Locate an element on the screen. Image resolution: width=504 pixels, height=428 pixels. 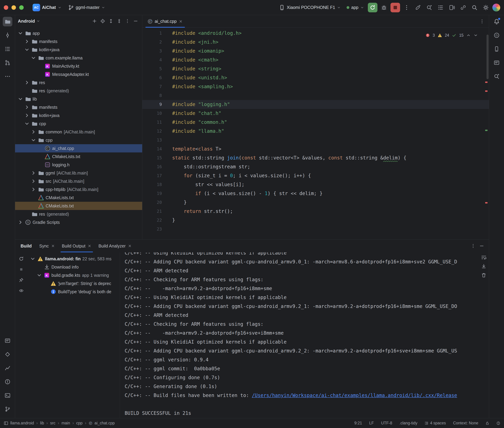
build-tree-item: BuildType 'debug' is both de is located at coordinates (74, 292).